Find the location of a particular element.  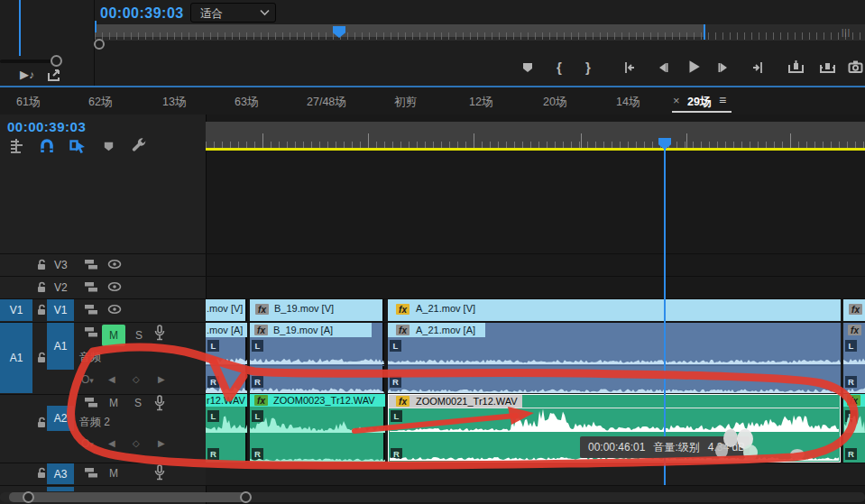

mark-in-icon: { is located at coordinates (559, 67).